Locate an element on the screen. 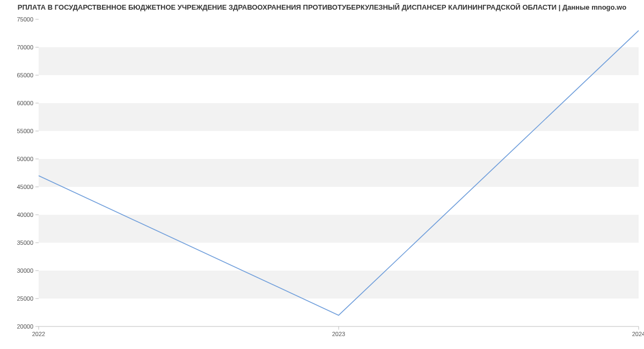  svg-text: 2023 is located at coordinates (339, 334).